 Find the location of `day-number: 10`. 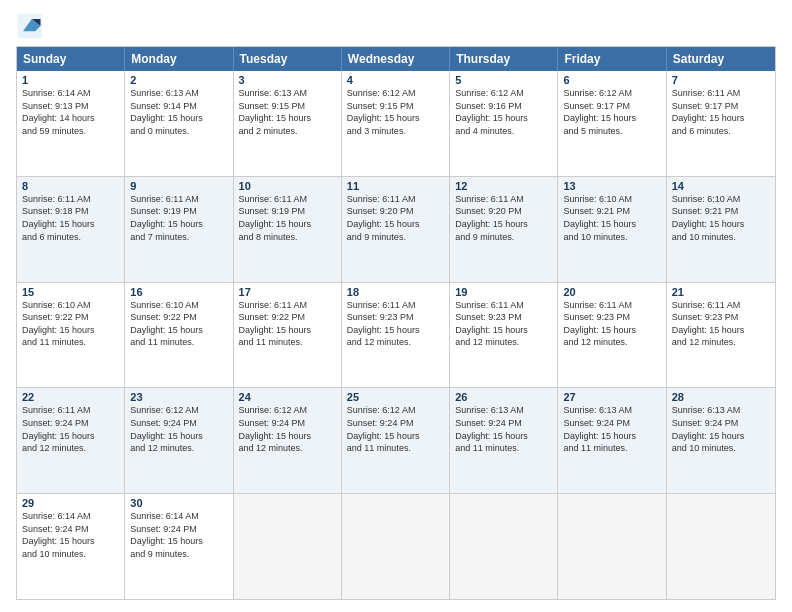

day-number: 10 is located at coordinates (288, 186).